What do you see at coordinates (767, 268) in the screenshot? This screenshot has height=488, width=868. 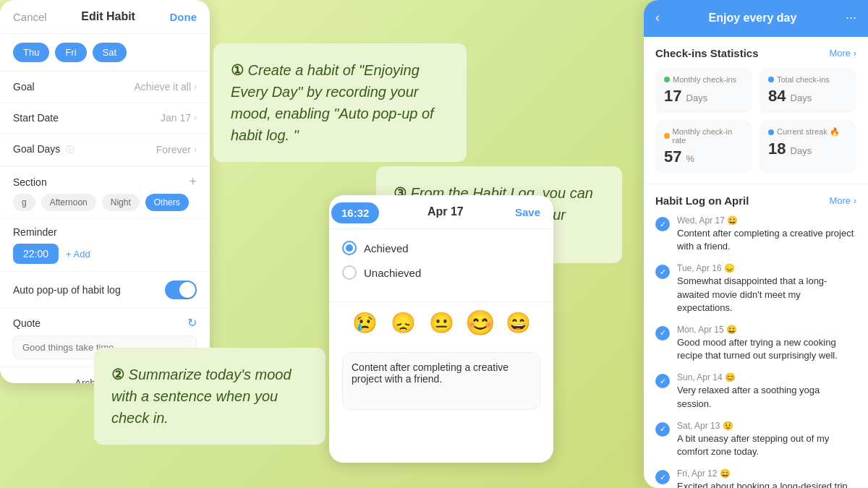 I see `log-date-1: Tue, Apr 16 😞` at bounding box center [767, 268].